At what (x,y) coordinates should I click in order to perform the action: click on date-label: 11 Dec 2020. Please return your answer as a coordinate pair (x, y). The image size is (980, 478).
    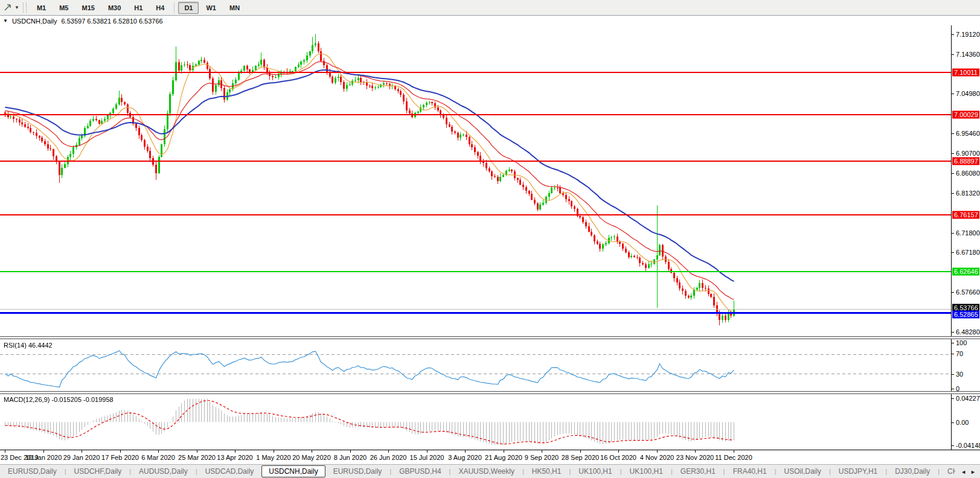
    Looking at the image, I should click on (734, 457).